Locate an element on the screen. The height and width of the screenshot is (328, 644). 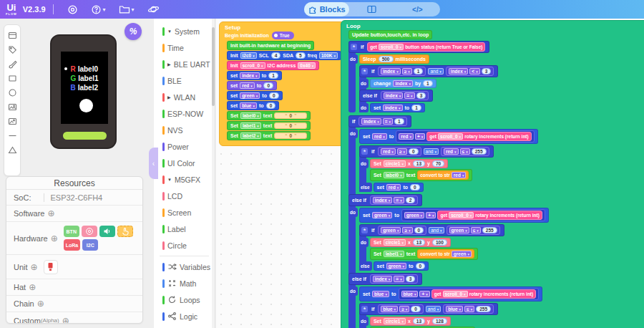
settings-icon is located at coordinates (73, 10).